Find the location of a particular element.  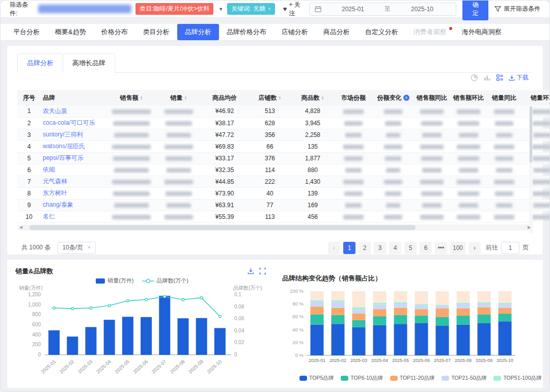

brand-link: suntory/三得利 is located at coordinates (63, 134).